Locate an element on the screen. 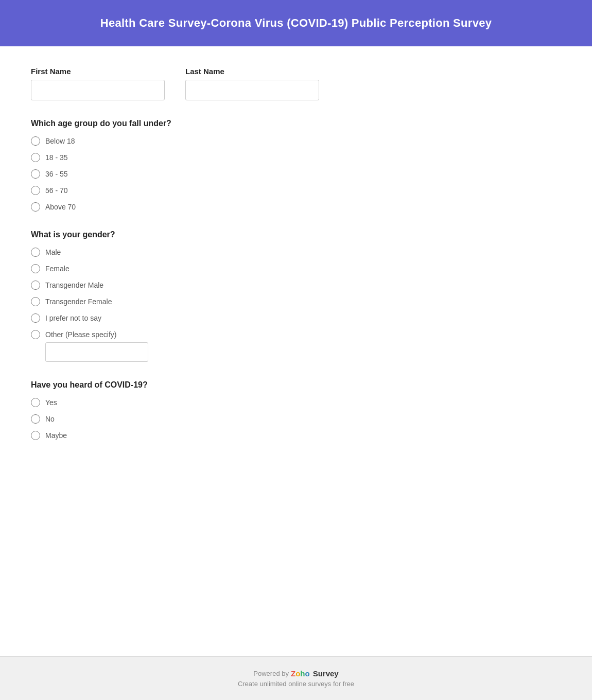 The image size is (592, 700). covid-question-label: Have you heard of COVID-19? is located at coordinates (296, 385).